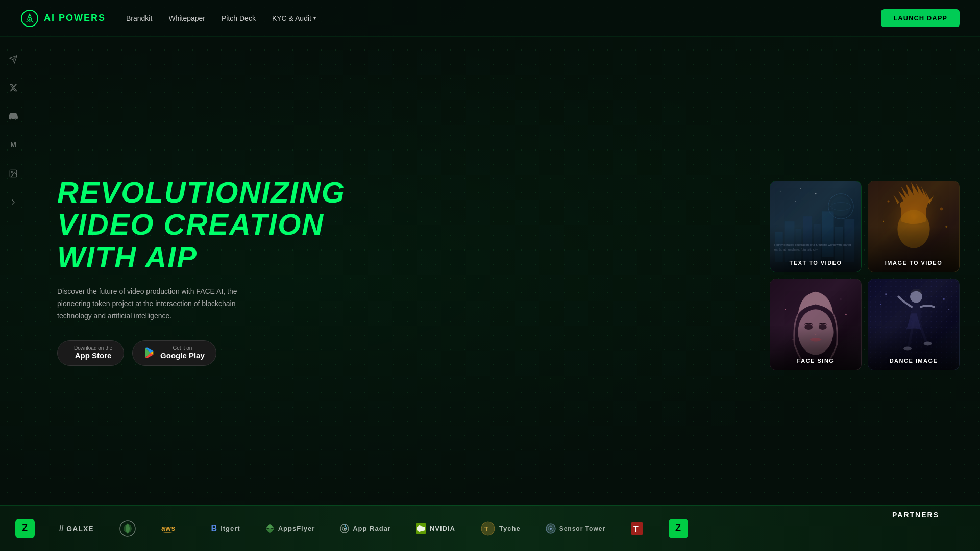  What do you see at coordinates (314, 18) in the screenshot?
I see `chevron-down-icon: ▾` at bounding box center [314, 18].